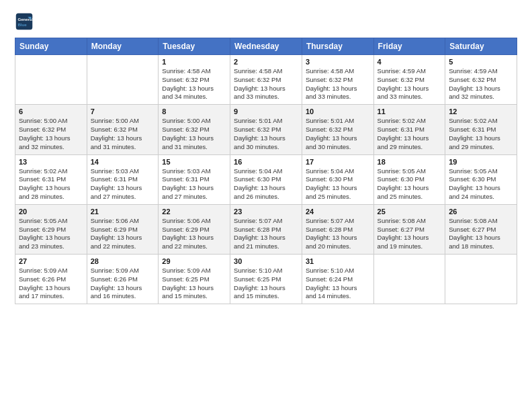 This screenshot has width=532, height=411. Describe the element at coordinates (481, 111) in the screenshot. I see `day-number: 12` at that location.